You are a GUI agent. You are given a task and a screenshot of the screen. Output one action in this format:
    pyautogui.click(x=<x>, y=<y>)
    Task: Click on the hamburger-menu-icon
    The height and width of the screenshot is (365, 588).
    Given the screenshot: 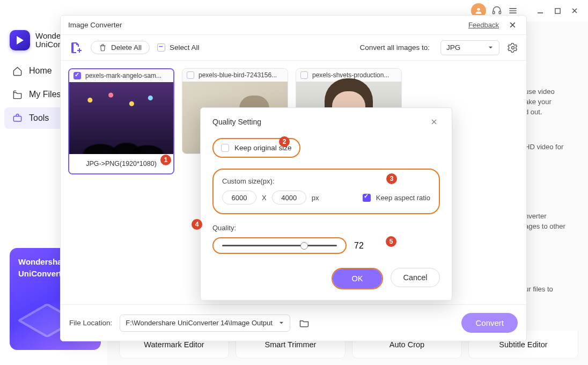 What is the action you would take?
    pyautogui.click(x=513, y=11)
    